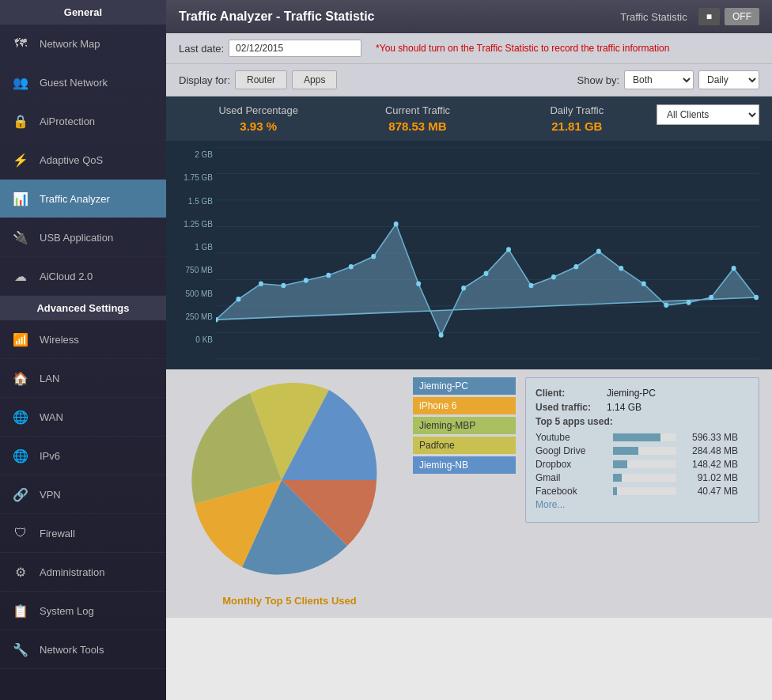 This screenshot has height=700, width=772. I want to click on ipv6-icon: 🌐, so click(21, 456).